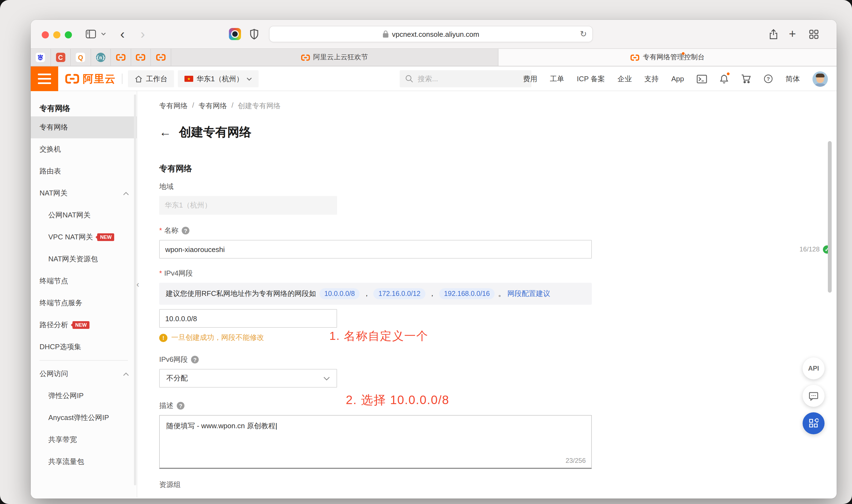  What do you see at coordinates (397, 400) in the screenshot?
I see `annotation-cidr: 2. 选择 10.0.0.0/8` at bounding box center [397, 400].